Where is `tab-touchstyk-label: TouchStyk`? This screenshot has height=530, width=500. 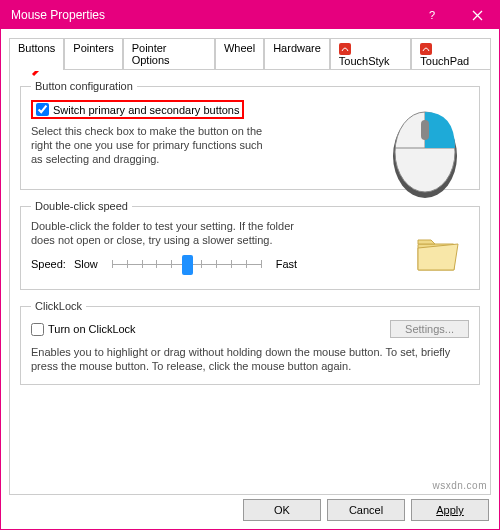 tab-touchstyk-label: TouchStyk is located at coordinates (364, 61).